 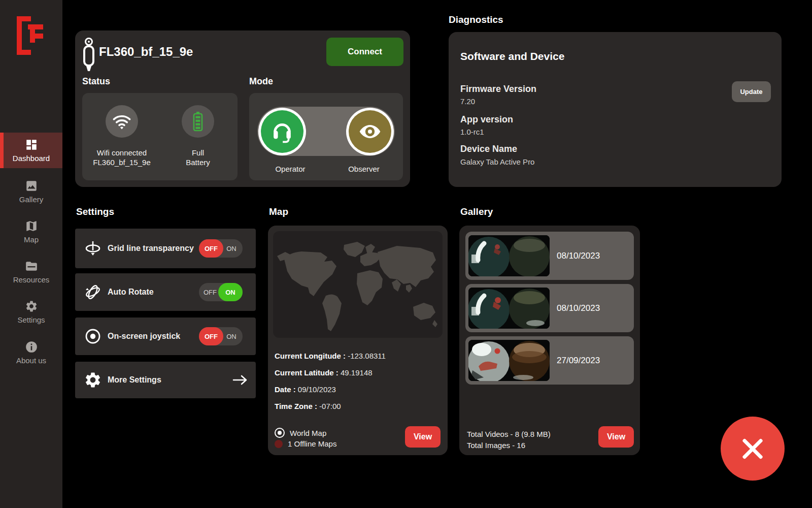 What do you see at coordinates (31, 186) in the screenshot?
I see `gallery-icon` at bounding box center [31, 186].